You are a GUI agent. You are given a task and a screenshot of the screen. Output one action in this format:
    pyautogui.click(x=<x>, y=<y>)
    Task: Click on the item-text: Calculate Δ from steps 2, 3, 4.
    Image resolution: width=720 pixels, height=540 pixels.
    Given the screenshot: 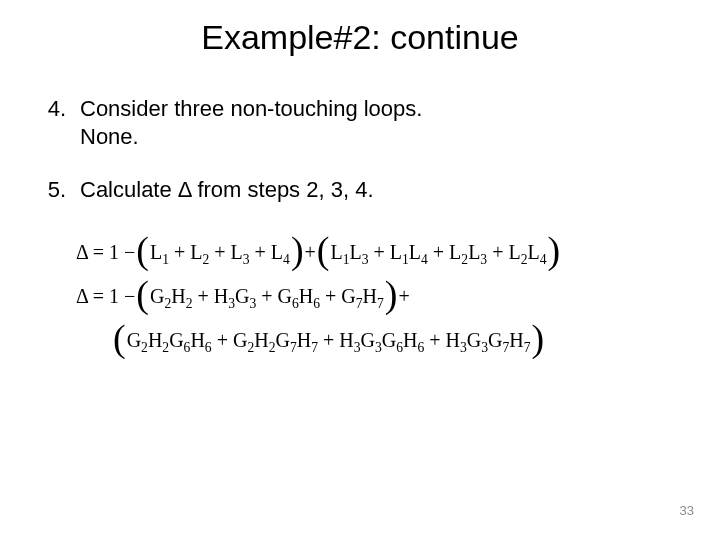 What is the action you would take?
    pyautogui.click(x=382, y=190)
    